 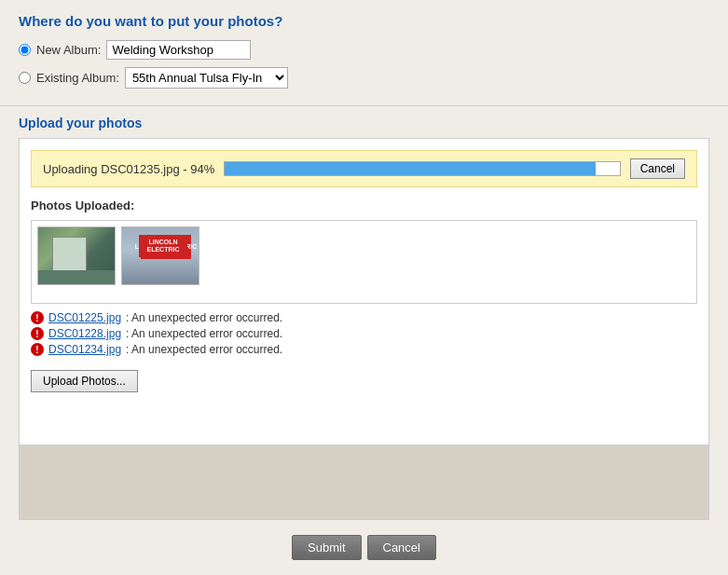 I want to click on error-filename-2: DSC01228.jpg, so click(x=85, y=334).